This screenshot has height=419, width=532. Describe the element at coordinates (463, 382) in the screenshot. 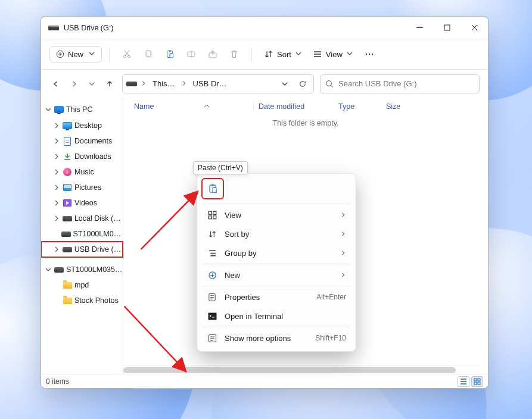

I see `details-view-button` at that location.